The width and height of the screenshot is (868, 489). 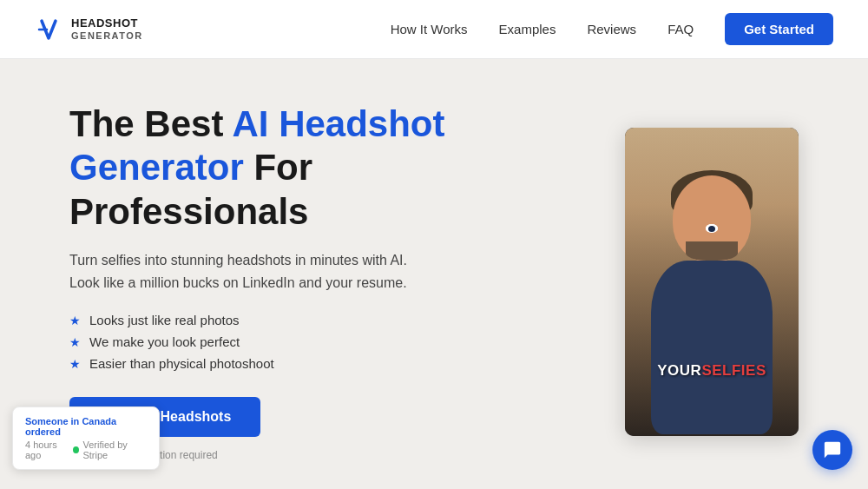 What do you see at coordinates (712, 281) in the screenshot?
I see `video-frame: YOURSELFIES` at bounding box center [712, 281].